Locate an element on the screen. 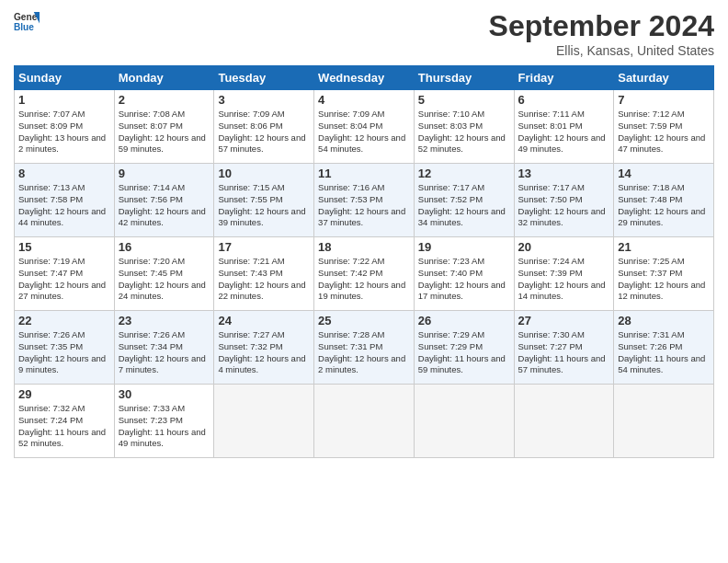 The width and height of the screenshot is (728, 563). calendar-cell: 24Sunrise: 7:27 AM Sunset: 7:32 PM Dayli… is located at coordinates (265, 348).